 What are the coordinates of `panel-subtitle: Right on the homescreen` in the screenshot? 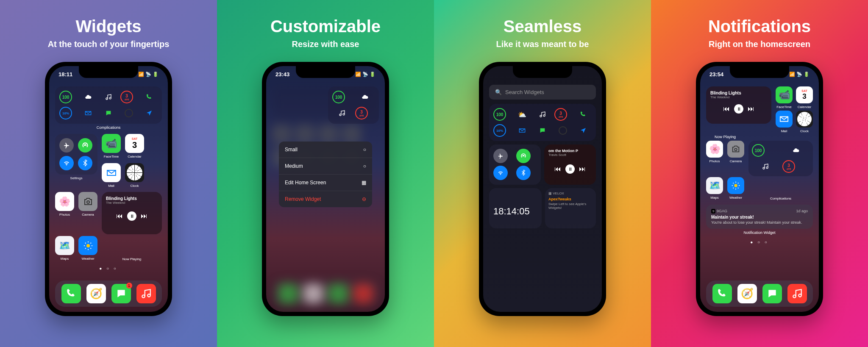 It's located at (760, 44).